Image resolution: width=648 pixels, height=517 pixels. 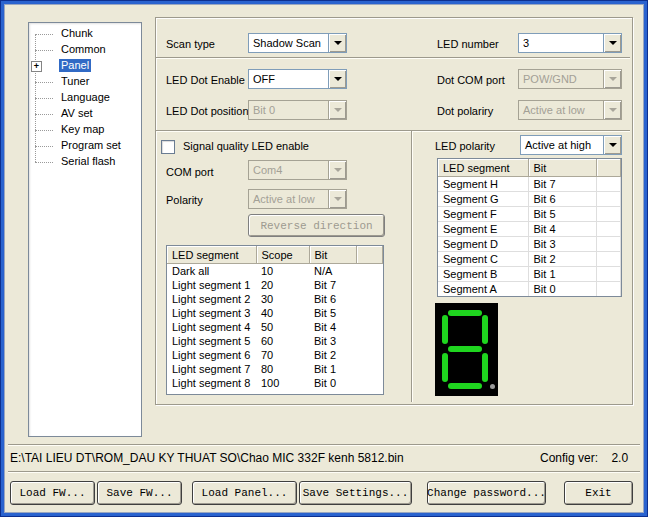 What do you see at coordinates (288, 199) in the screenshot?
I see `polarity-value: Active at low` at bounding box center [288, 199].